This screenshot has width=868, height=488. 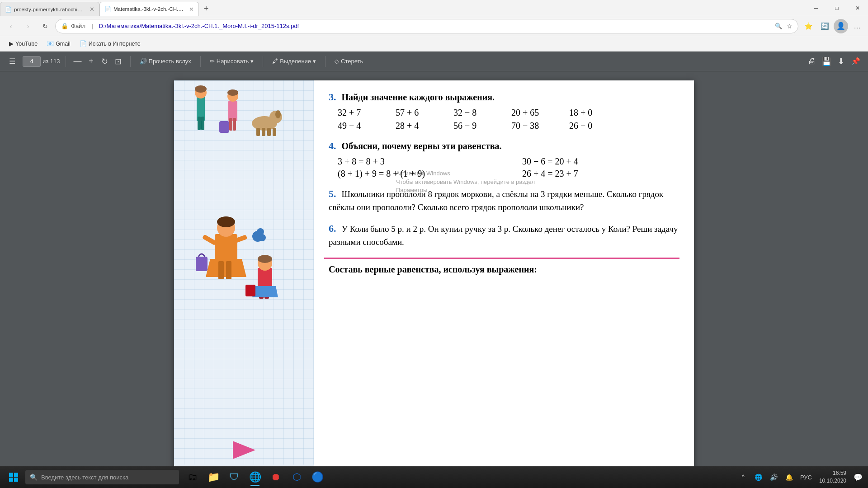 I want to click on tab-1: 📄 proekty-primernykh-rabochikh-... ✕, so click(x=50, y=9).